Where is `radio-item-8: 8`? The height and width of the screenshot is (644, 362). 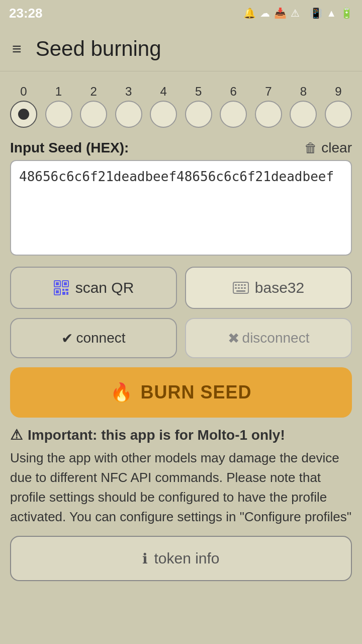 radio-item-8: 8 is located at coordinates (303, 106).